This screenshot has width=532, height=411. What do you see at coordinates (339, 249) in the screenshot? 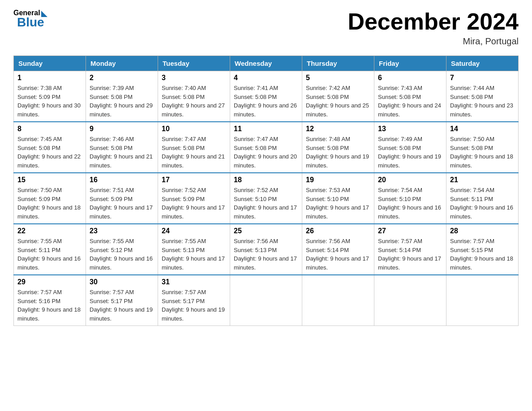
I see `table-row: 26Sunrise: 7:56 AMSunset: 5:14 PMDayligh…` at bounding box center [339, 249].